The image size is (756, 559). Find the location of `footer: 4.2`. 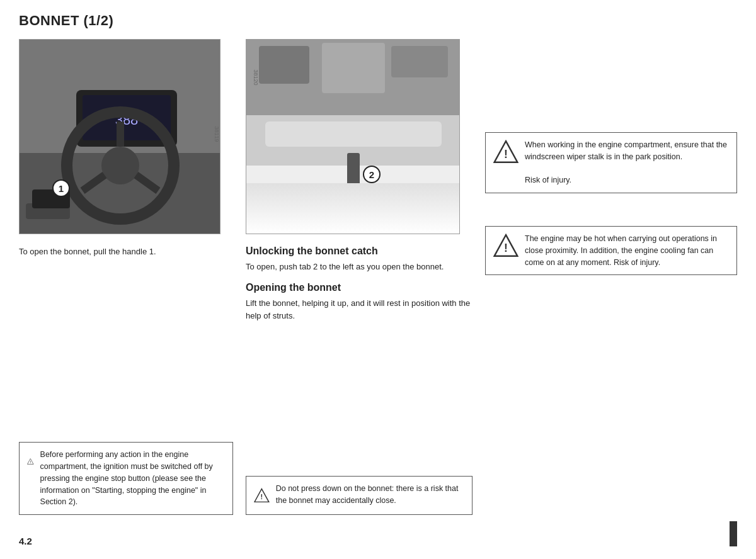

footer: 4.2 is located at coordinates (378, 534).